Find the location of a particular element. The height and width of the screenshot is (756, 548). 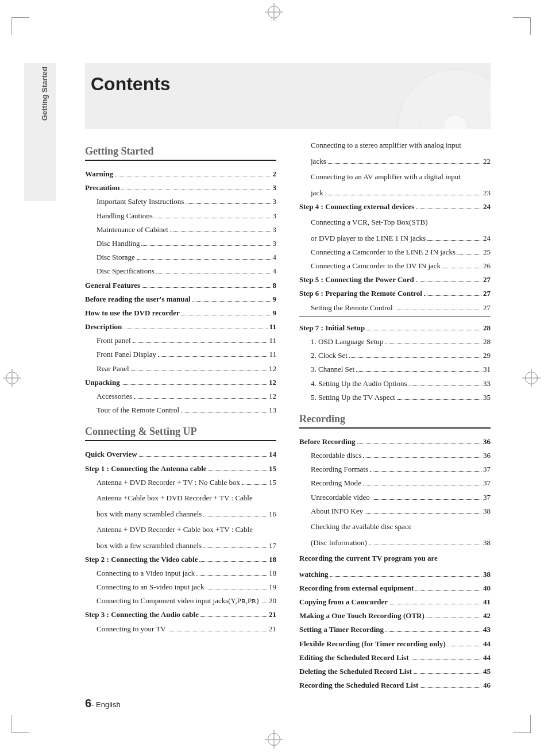

toc-entry: Precaution3 is located at coordinates (180, 188).